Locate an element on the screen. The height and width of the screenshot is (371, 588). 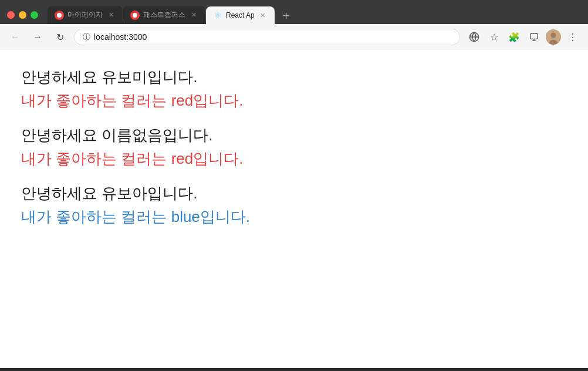
tab-favicon-react: ⚛ is located at coordinates (218, 15).